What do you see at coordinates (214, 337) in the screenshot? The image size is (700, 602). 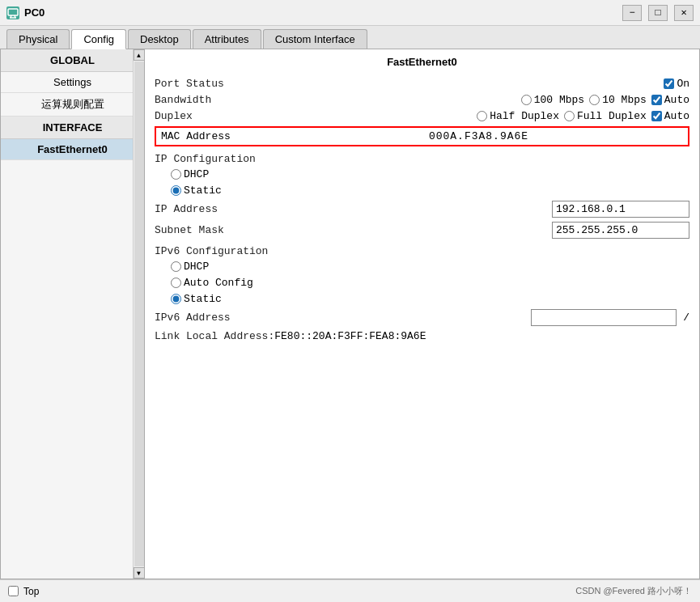 I see `link-local-label: Link Local Address:` at bounding box center [214, 337].